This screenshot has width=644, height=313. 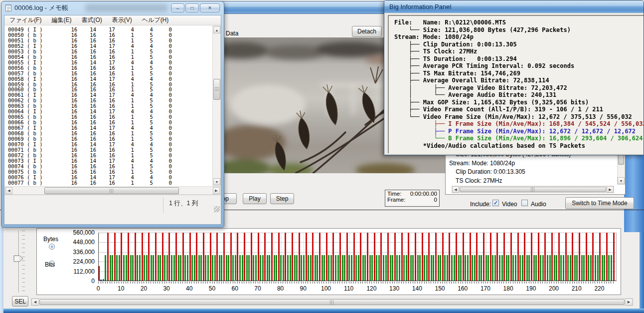 I want to click on info-tree-line: ├── P Frame Size (Min/Ave/Max): 12,672 /…, so click(x=519, y=132).